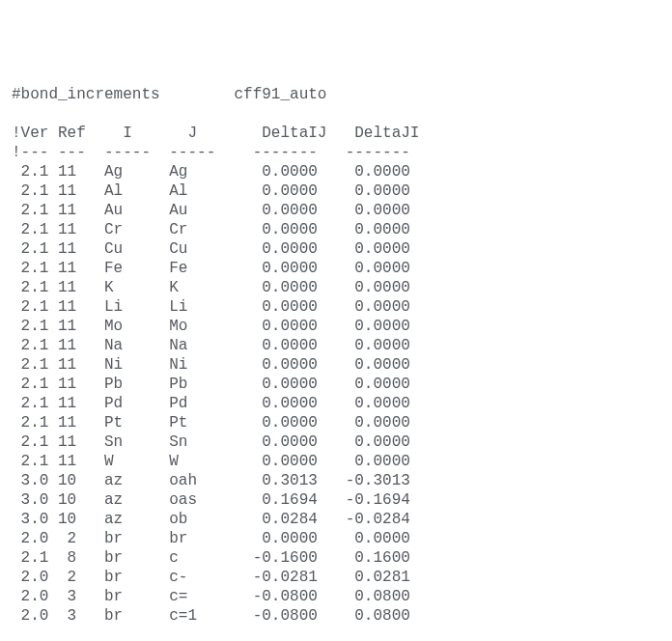 This screenshot has height=641, width=672. I want to click on table-row: 2.1 11 Al Al 0.0000 0.0000, so click(336, 191).